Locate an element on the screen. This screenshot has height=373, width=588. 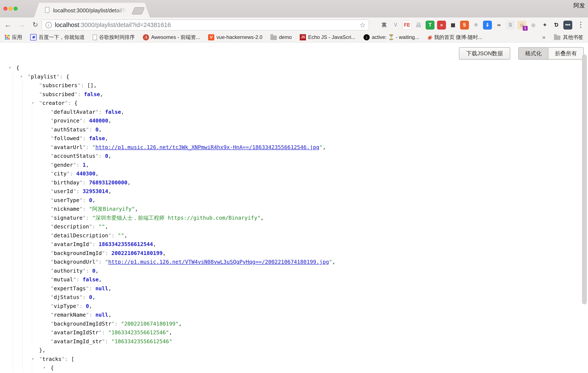
url-host: localhost is located at coordinates (67, 25).